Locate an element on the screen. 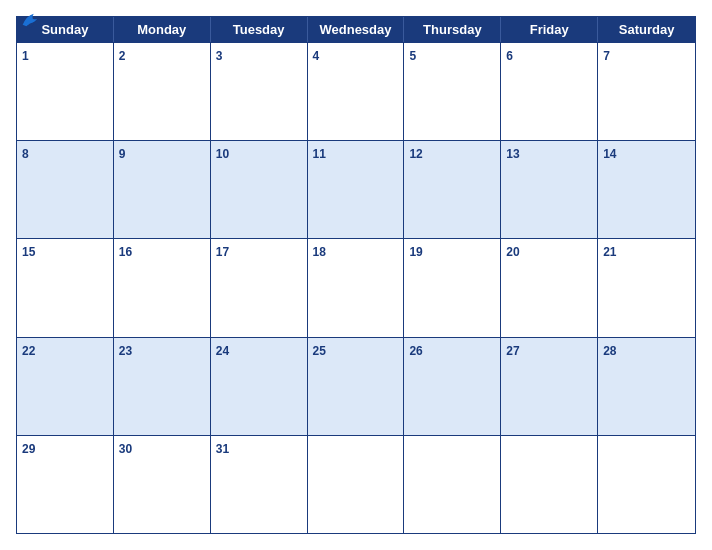 Image resolution: width=712 pixels, height=550 pixels. day-number: 17 is located at coordinates (222, 252).